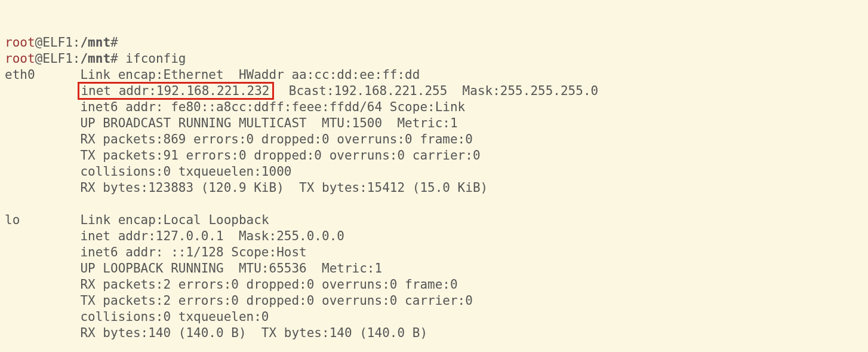  What do you see at coordinates (176, 91) in the screenshot?
I see `eth0-inet-highlight: inet addr:192.168.221.232` at bounding box center [176, 91].